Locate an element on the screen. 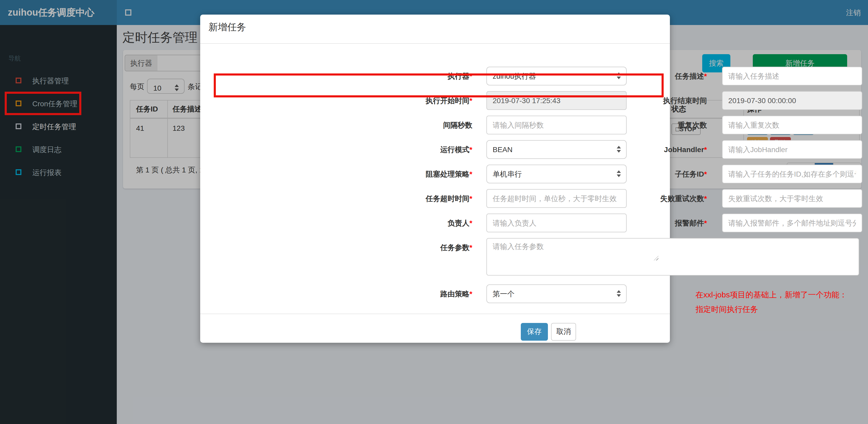 The height and width of the screenshot is (424, 868). annotation-note: 在xxl-jobs项目的基础上，新增了一个功能： 指定时间执行任务 is located at coordinates (782, 302).